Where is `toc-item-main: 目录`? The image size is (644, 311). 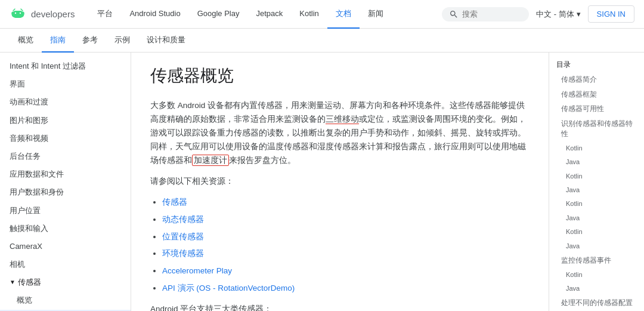 toc-item-main: 目录 is located at coordinates (596, 64).